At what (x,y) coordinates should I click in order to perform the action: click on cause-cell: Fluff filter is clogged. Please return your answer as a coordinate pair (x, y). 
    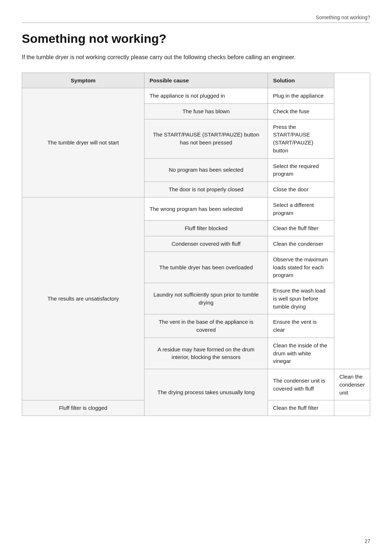
    Looking at the image, I should click on (83, 408).